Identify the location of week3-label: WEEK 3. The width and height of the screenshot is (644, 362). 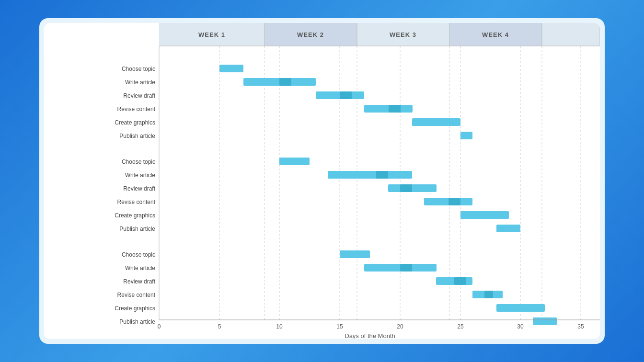
(403, 34).